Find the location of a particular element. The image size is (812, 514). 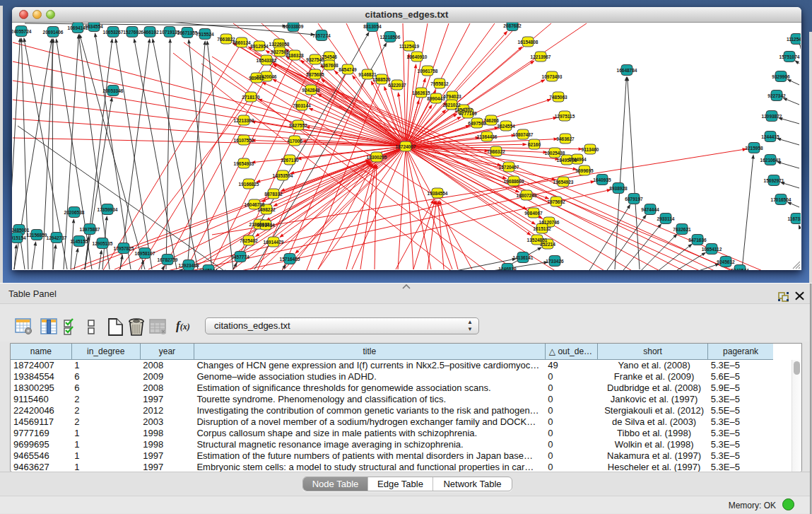

svg-text: 3215958 is located at coordinates (754, 148).